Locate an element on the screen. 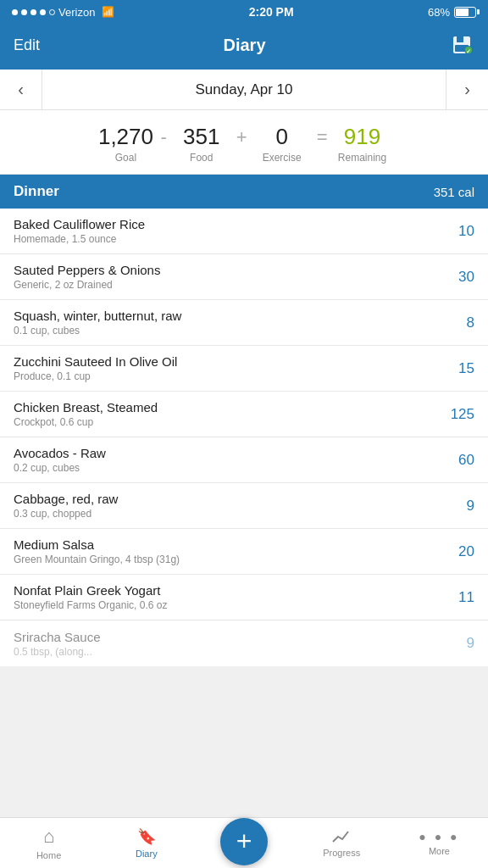  food-detail-0: Homemade, 1.5 ounce is located at coordinates (227, 239).